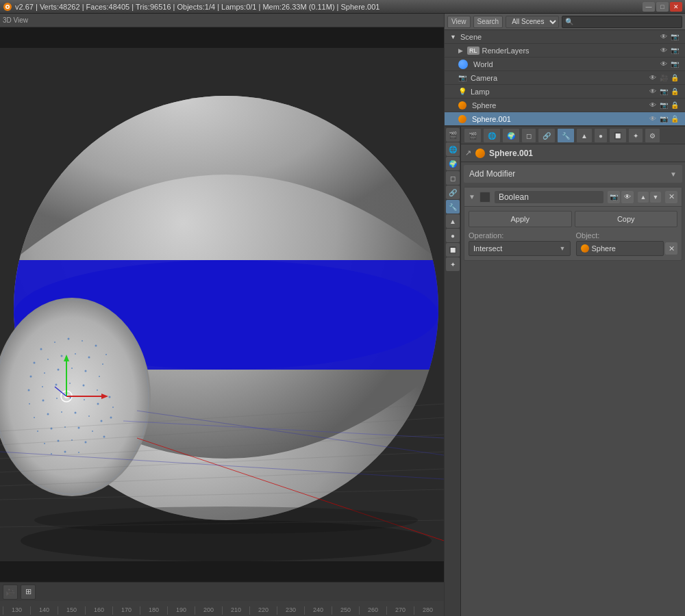 Image resolution: width=685 pixels, height=616 pixels. Describe the element at coordinates (573, 174) in the screenshot. I see `add-modifier-bar: Add Modifier ▼` at that location.